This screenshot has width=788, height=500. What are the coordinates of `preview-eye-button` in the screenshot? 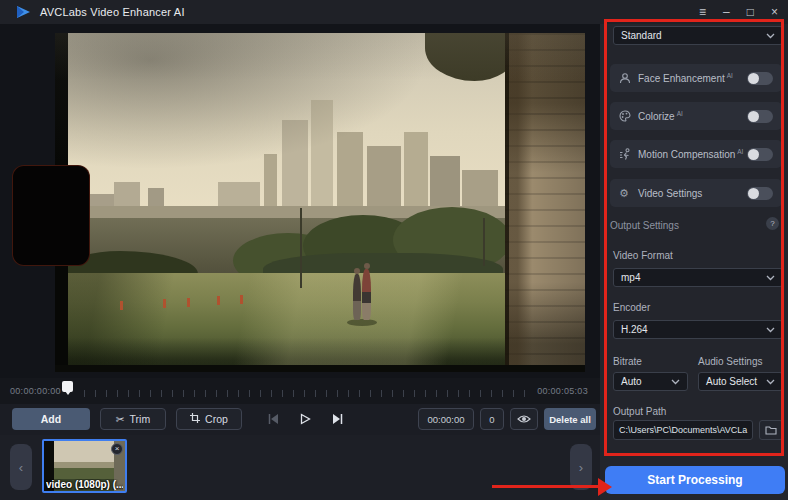 It's located at (524, 419).